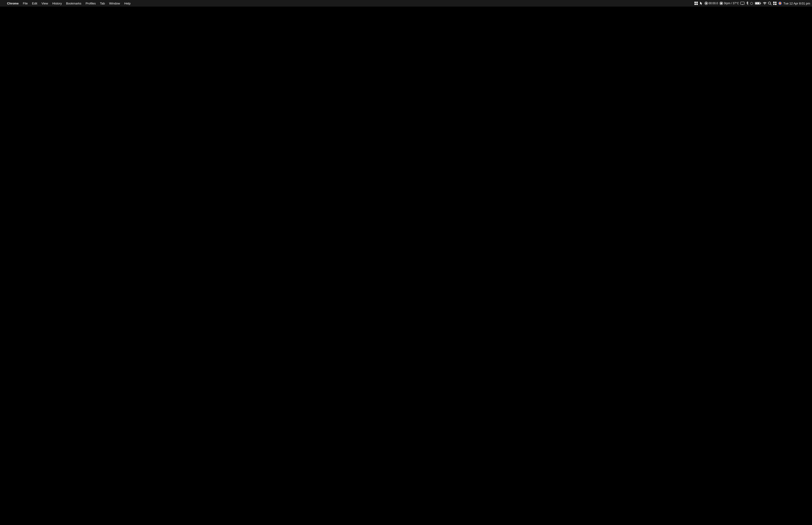 The width and height of the screenshot is (812, 525). I want to click on menu-profiles: Profiles, so click(91, 3).